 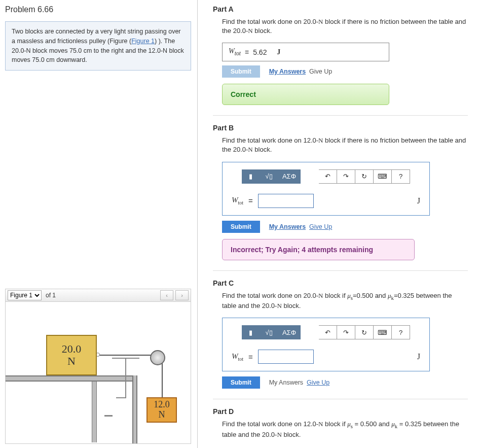 What do you see at coordinates (345, 26) in the screenshot?
I see `part-a-prompt: Find the total work done on 20.0-N block…` at bounding box center [345, 26].